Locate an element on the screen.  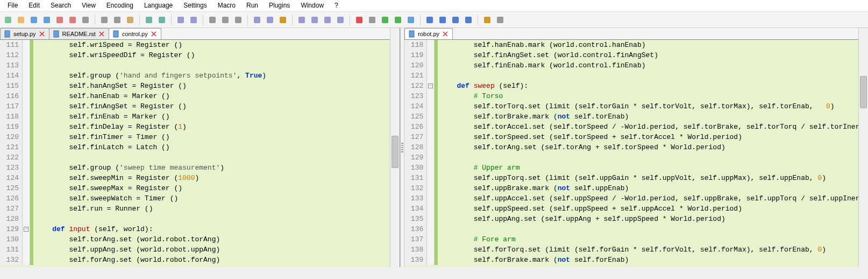
code-text: self.sweepMin = Register (1000) is located at coordinates (116, 178).